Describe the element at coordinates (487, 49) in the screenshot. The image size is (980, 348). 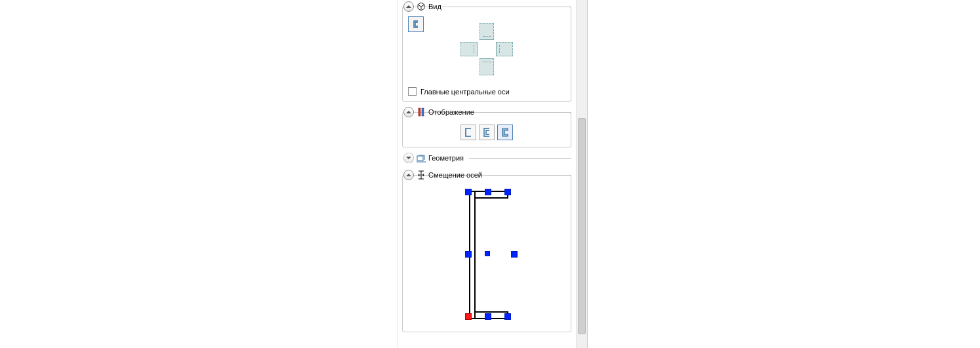
I see `view-direction-picker` at that location.